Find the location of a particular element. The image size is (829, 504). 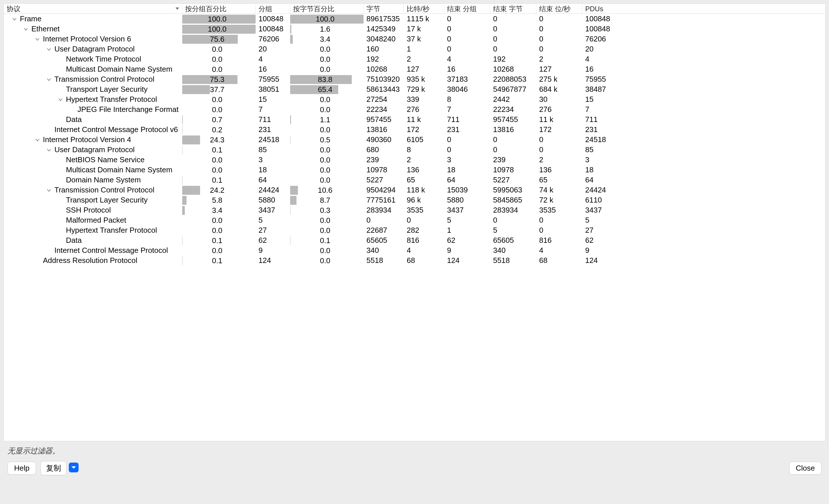

pdus-cell: 16 is located at coordinates (606, 69).